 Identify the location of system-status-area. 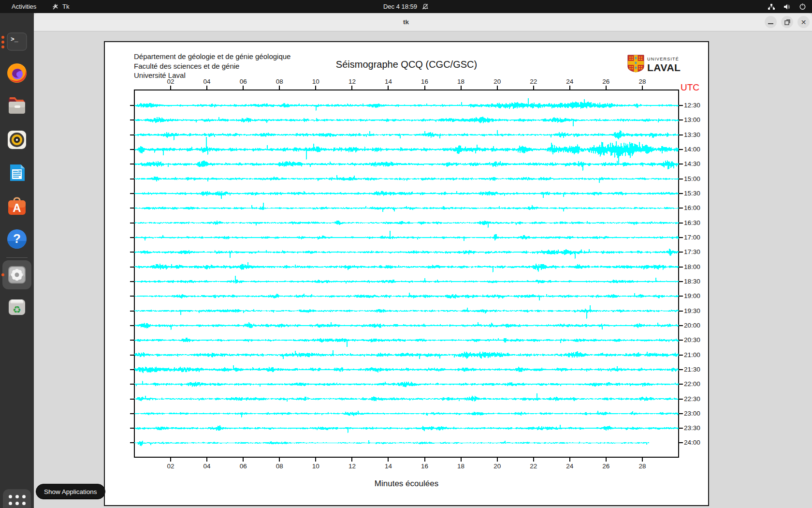
(787, 7).